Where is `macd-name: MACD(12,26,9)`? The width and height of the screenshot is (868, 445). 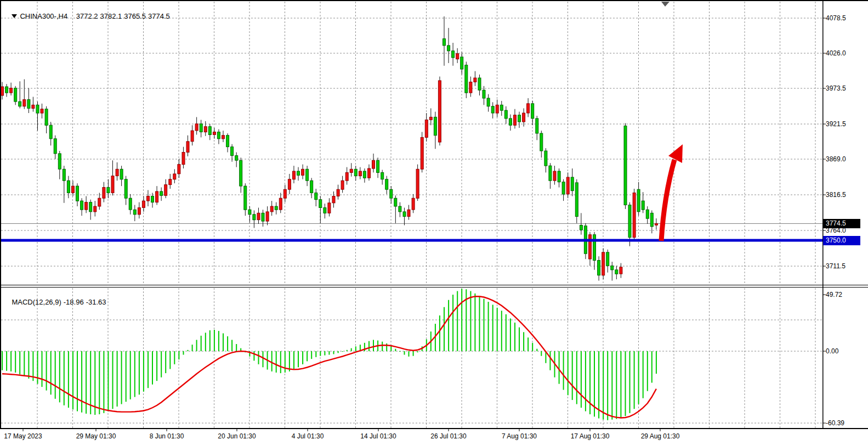
macd-name: MACD(12,26,9) is located at coordinates (36, 302).